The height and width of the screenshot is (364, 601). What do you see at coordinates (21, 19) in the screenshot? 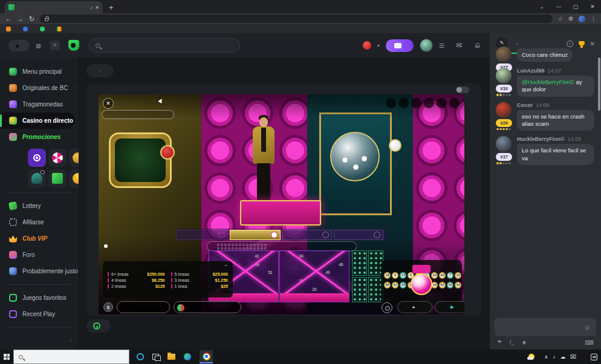
I see `forward-button: →` at bounding box center [21, 19].